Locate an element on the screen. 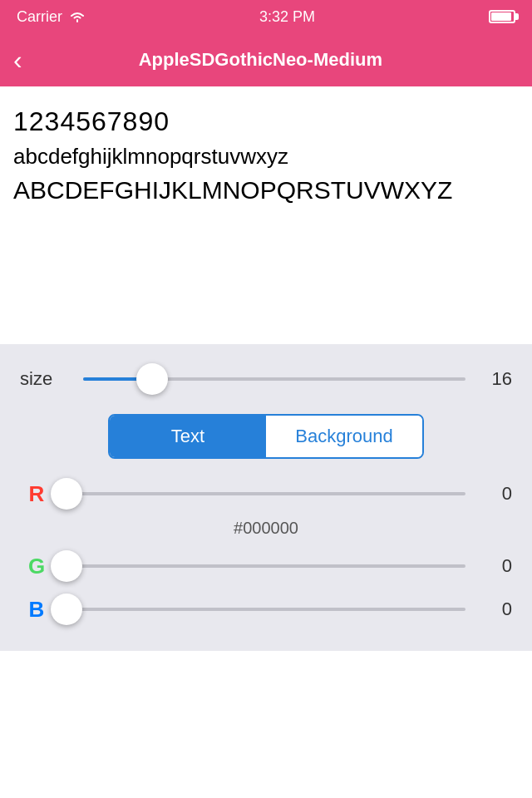  g-row: G 0 is located at coordinates (266, 566).